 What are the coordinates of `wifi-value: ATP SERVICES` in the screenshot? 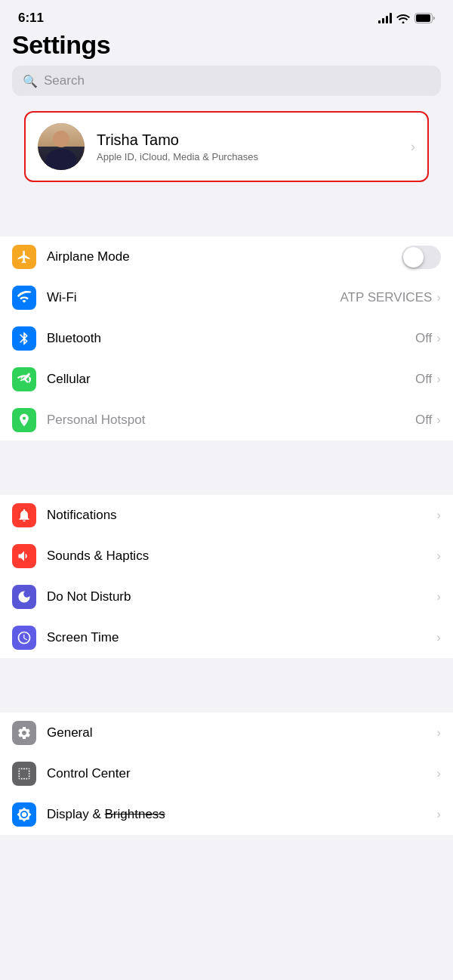 It's located at (386, 298).